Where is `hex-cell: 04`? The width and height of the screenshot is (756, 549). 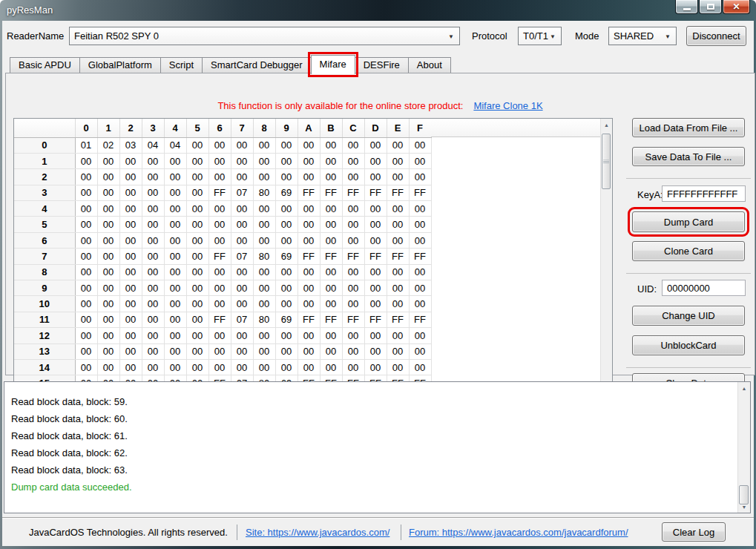
hex-cell: 04 is located at coordinates (175, 145).